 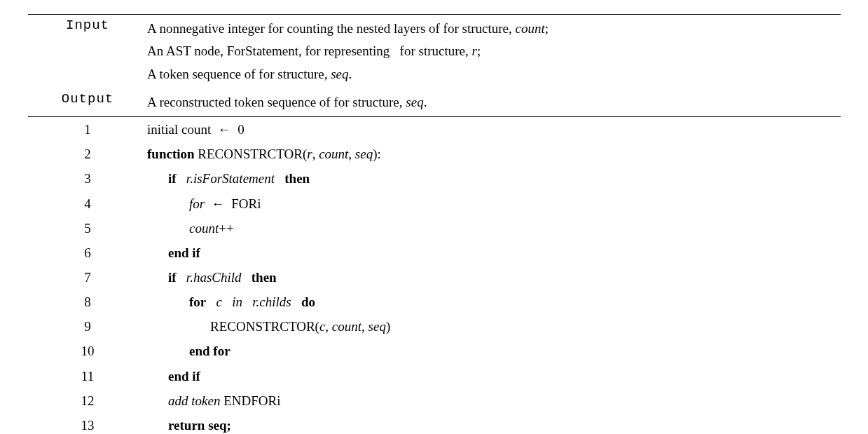 I want to click on code-line: 3if r.isForStatement then, so click(x=434, y=178).